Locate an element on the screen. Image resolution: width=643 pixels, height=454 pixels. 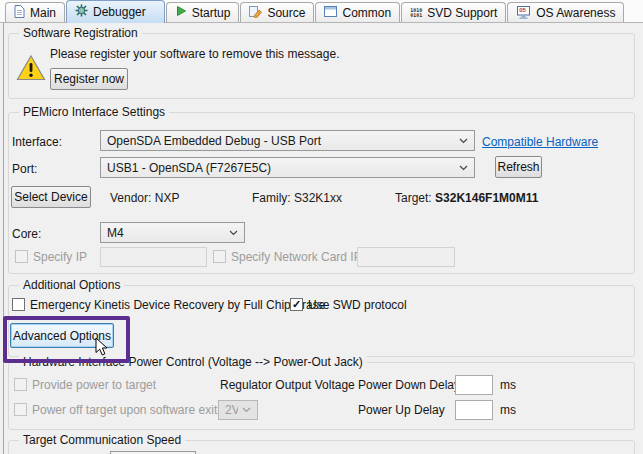
tab-label: OS Awareness is located at coordinates (576, 13).